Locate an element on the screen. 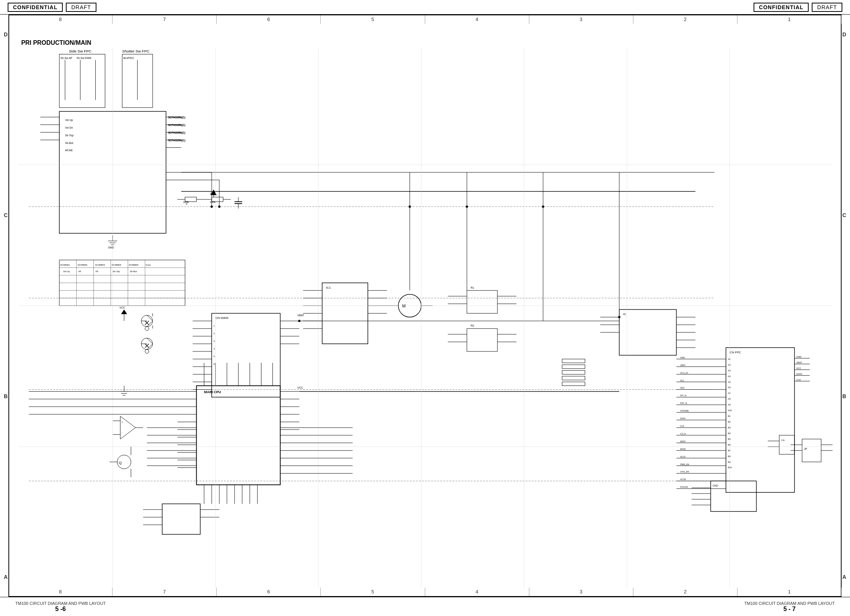  svg-text: A8 is located at coordinates (729, 399).